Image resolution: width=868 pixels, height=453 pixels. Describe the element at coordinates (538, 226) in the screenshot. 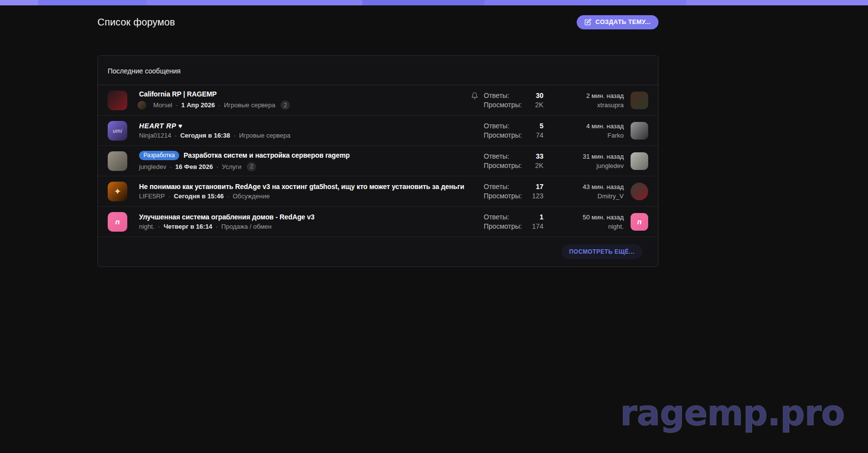

I see `views-value: 174` at that location.